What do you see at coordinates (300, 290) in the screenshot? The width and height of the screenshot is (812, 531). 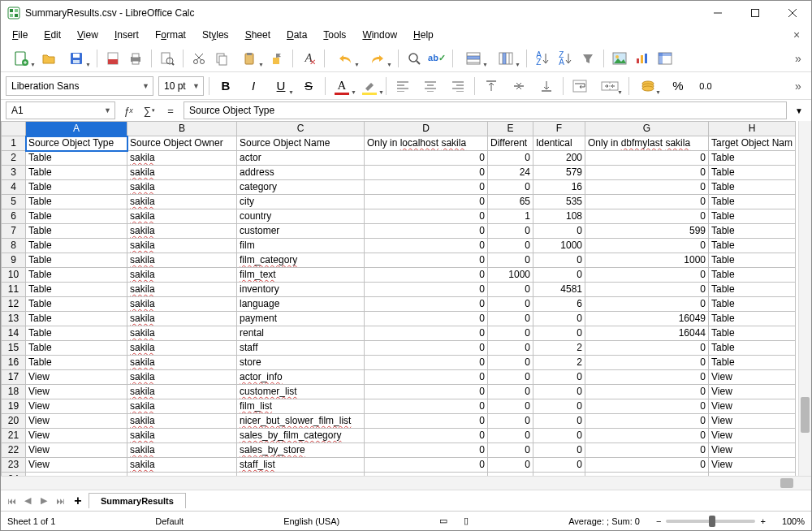 I see `cell: inventory` at bounding box center [300, 290].